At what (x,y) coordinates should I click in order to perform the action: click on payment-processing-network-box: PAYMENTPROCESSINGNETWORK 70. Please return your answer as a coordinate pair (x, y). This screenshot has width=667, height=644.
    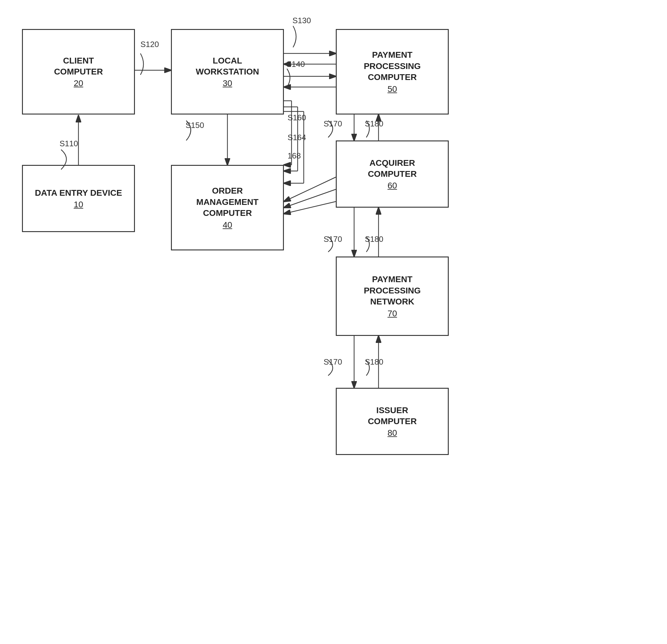
    Looking at the image, I should click on (392, 296).